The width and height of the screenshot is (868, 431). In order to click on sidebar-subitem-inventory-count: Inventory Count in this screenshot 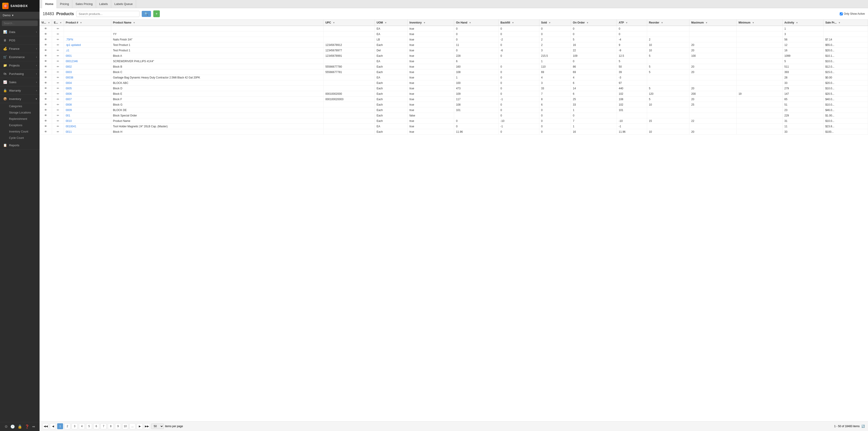, I will do `click(20, 131)`.